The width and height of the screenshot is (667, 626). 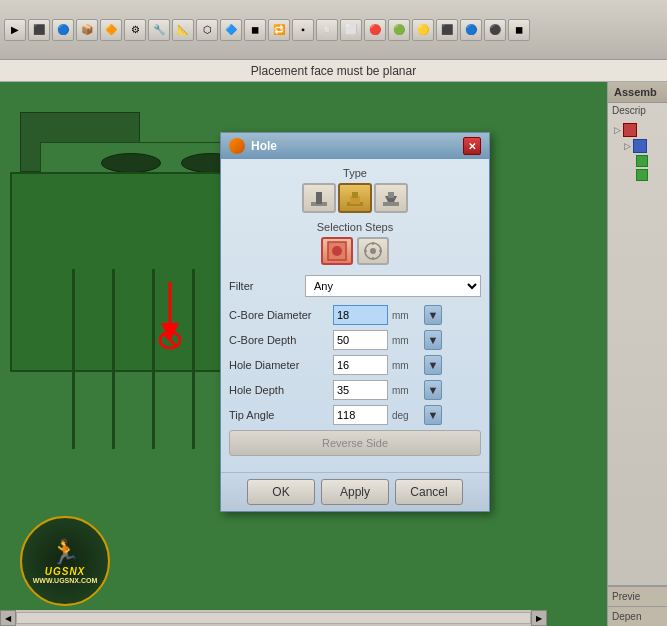 What do you see at coordinates (355, 492) in the screenshot?
I see `apply-button: Apply` at bounding box center [355, 492].